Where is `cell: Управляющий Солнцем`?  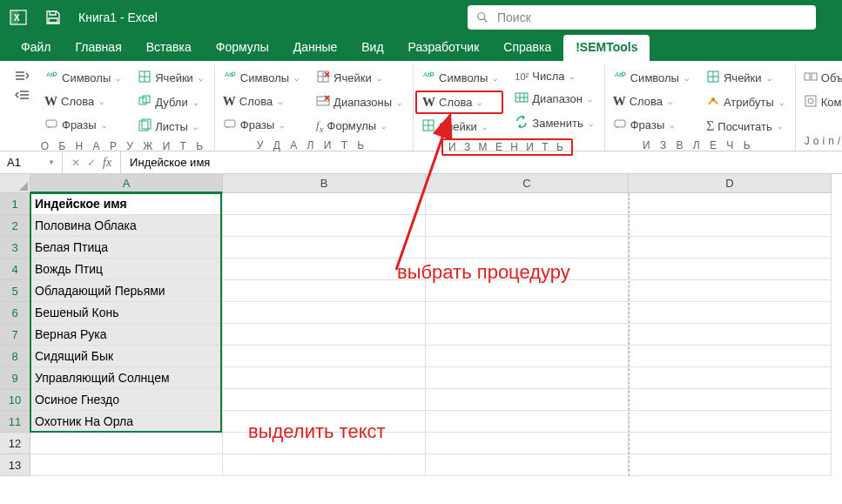 cell: Управляющий Солнцем is located at coordinates (127, 378).